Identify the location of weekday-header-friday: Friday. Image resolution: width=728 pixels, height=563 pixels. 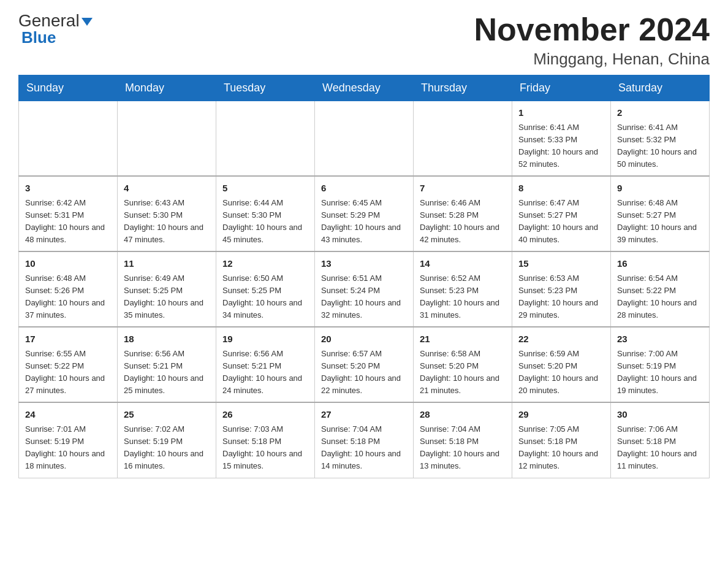
(561, 88).